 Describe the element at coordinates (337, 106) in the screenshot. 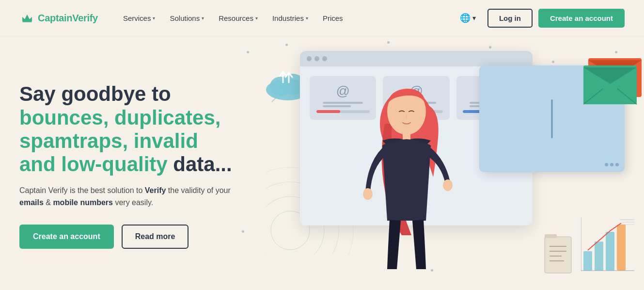

I see `line-1b` at that location.